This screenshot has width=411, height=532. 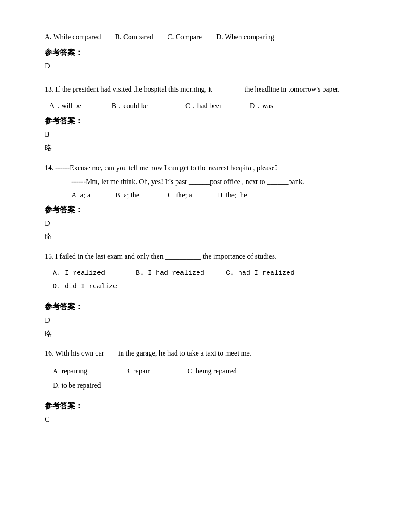 I want to click on q15-opt-a: A. I realized, so click(x=79, y=273).